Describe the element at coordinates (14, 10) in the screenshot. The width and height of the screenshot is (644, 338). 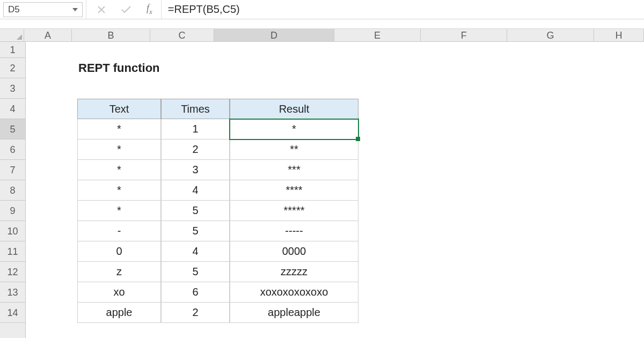
I see `name-box-value: D5` at that location.